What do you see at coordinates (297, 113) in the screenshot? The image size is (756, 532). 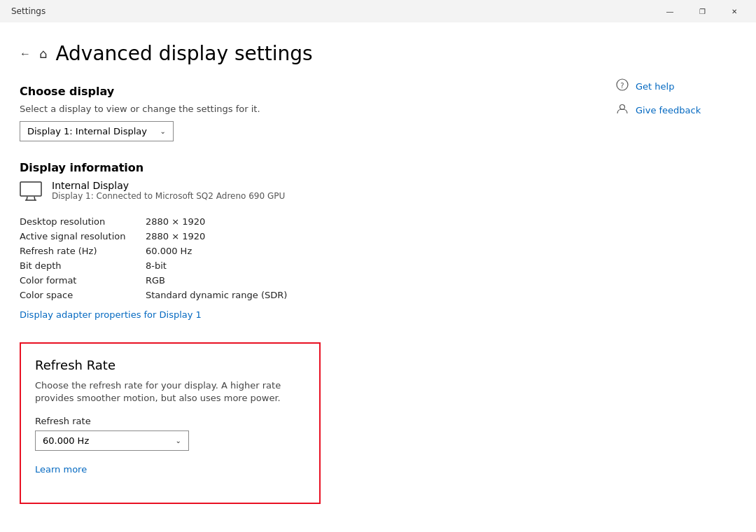 I see `choose-display-section: Choose display Select a display to view …` at bounding box center [297, 113].